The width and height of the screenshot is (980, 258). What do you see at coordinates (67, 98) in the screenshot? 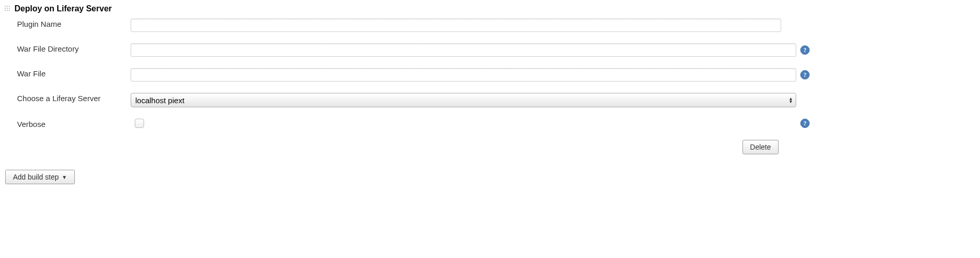
I see `liferay-server-label: Choose a Liferay Server` at bounding box center [67, 98].